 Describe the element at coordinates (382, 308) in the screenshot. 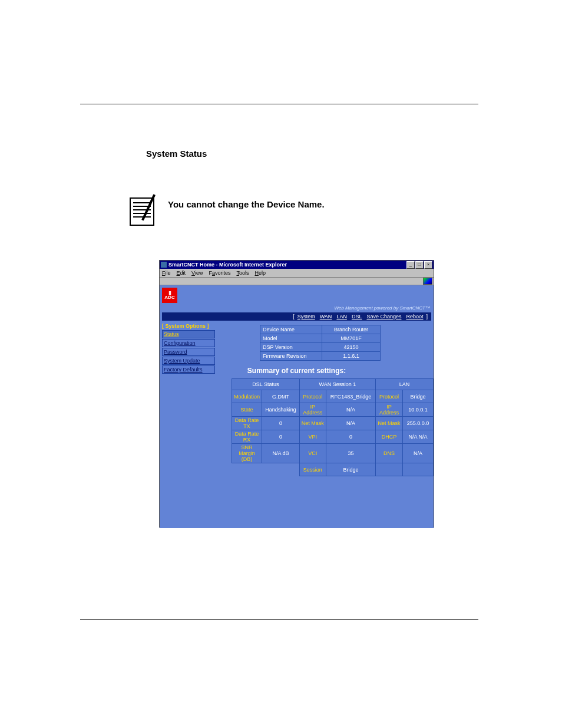

I see `powered-by-text: Web Management powered by SmartCNCT™` at that location.